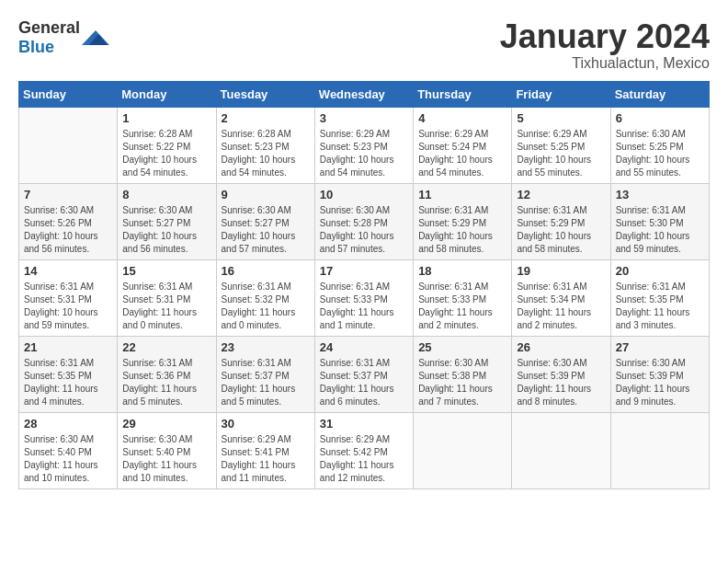 This screenshot has height=563, width=728. Describe the element at coordinates (166, 423) in the screenshot. I see `day-number: 29` at that location.